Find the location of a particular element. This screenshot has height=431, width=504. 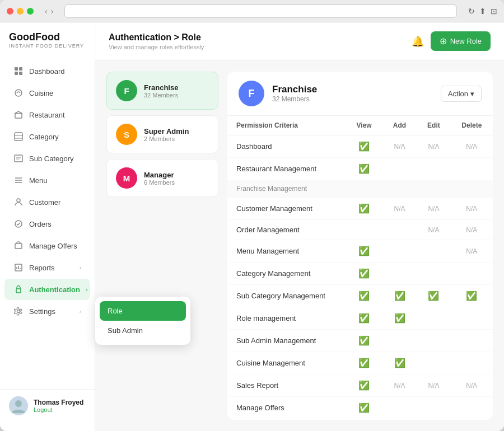

super-admin-avatar: S is located at coordinates (127, 134).